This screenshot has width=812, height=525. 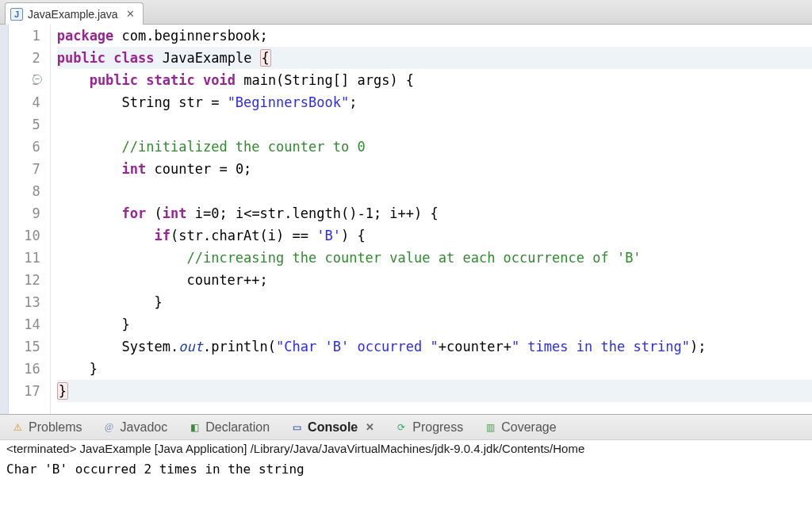 I want to click on line-number: 7, so click(x=24, y=169).